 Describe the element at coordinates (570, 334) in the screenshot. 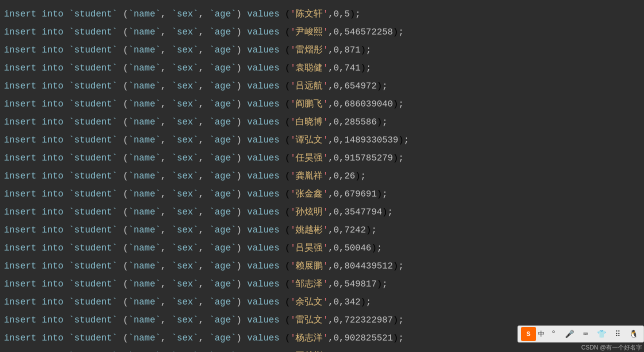

I see `microphone-icon: 🎤` at that location.